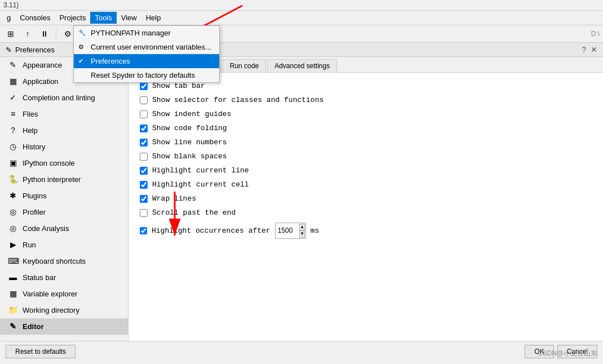 This screenshot has width=603, height=364. I want to click on sidebar-item-statusbar: ▬ Status bar, so click(64, 277).